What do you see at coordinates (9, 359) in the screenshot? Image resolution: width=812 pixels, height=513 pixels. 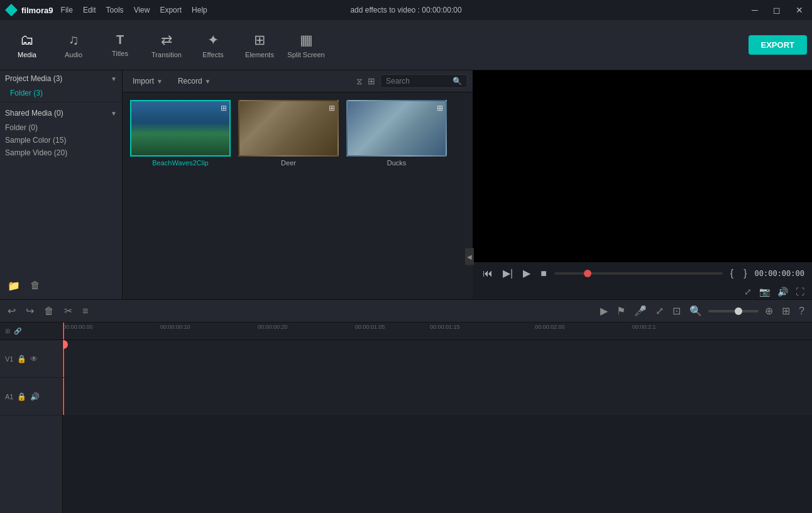 I see `video-track-label: V1` at bounding box center [9, 359].